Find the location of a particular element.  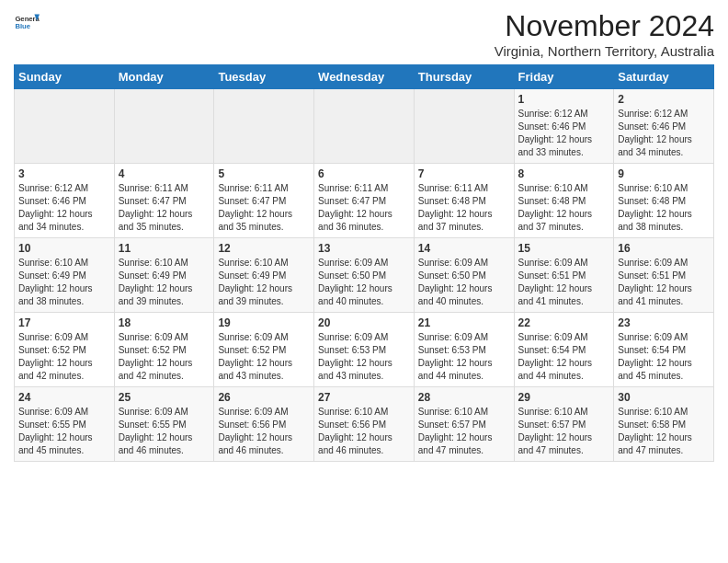

day-cell: 12Sunrise: 6:10 AM Sunset: 6:49 PM Dayli… is located at coordinates (265, 276).